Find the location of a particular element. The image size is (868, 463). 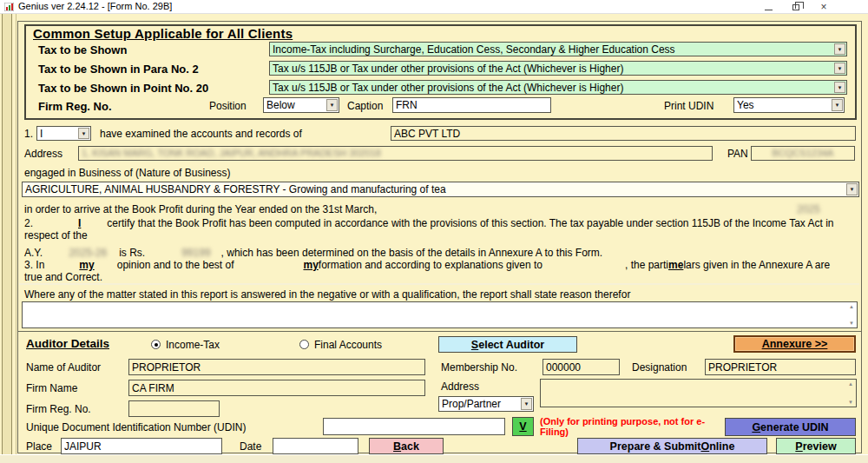

final-accounts-radio-label: Final Accounts is located at coordinates (348, 345).